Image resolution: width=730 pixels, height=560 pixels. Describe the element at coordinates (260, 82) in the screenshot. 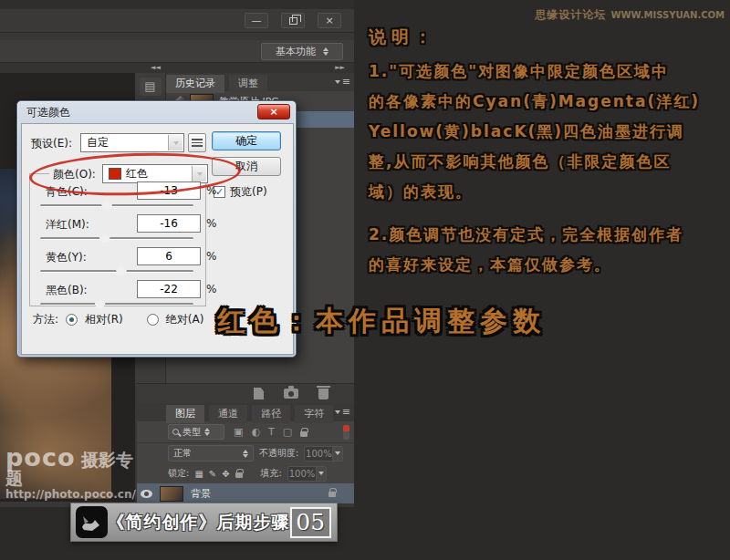

I see `history-panel-tabs: 历史记录 调整 ≡` at that location.